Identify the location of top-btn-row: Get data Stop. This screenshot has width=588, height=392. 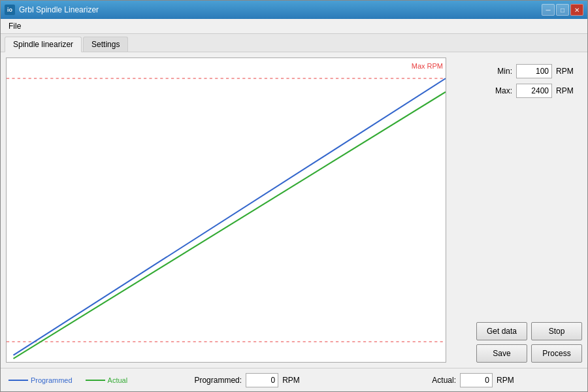
(517, 331).